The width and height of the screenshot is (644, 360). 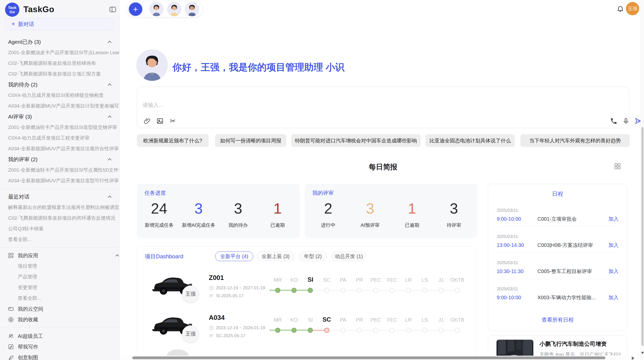 What do you see at coordinates (295, 105) in the screenshot?
I see `chat-input` at bounding box center [295, 105].